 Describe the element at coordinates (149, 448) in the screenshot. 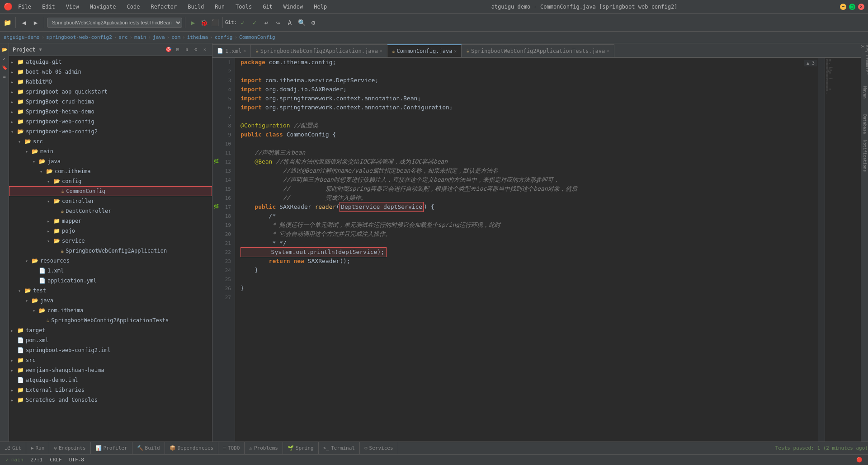

I see `bottom-tab-build: 🔨Build` at that location.